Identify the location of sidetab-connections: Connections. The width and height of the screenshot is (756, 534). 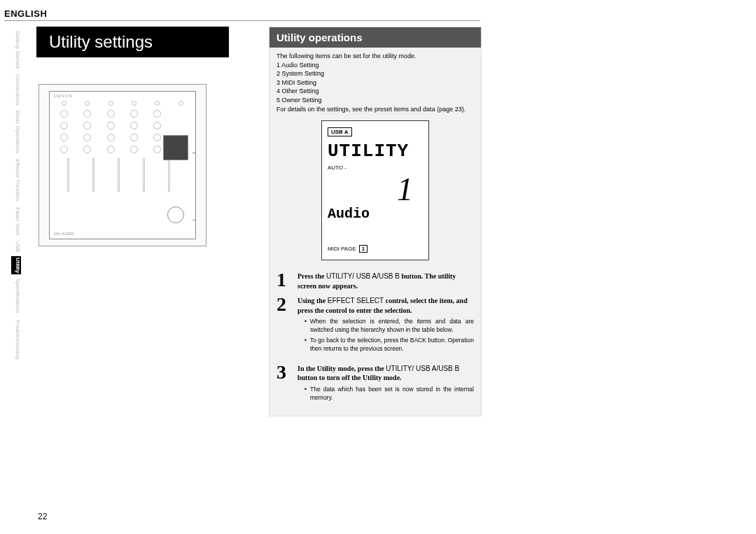
(16, 90).